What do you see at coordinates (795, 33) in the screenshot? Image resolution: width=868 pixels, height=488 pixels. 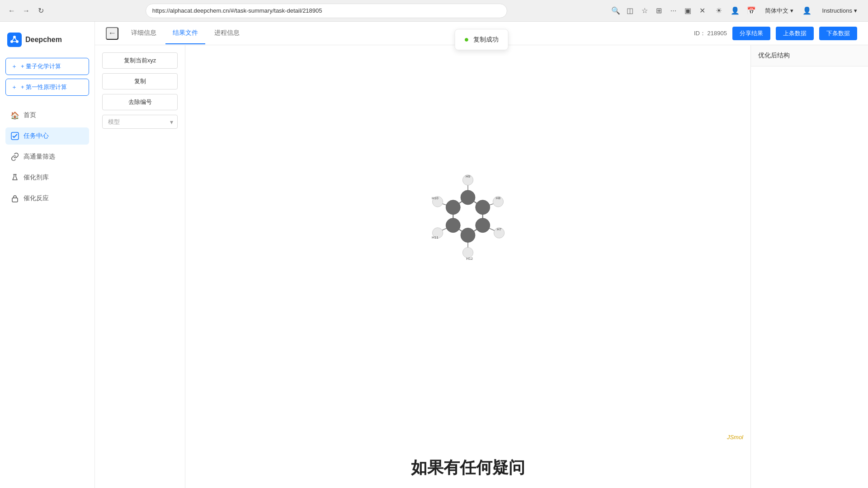 I see `upload-data-button: 上条数据` at bounding box center [795, 33].